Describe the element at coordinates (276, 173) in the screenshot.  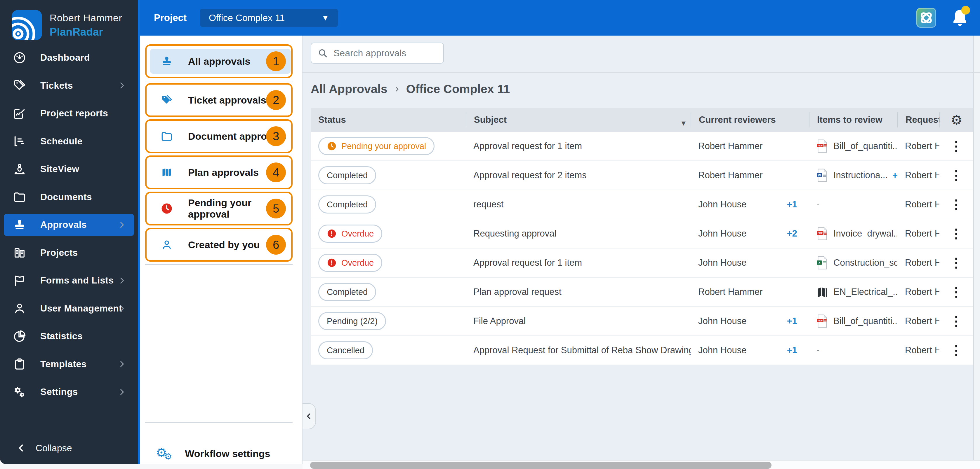
I see `annotation-mark-number: 4` at that location.